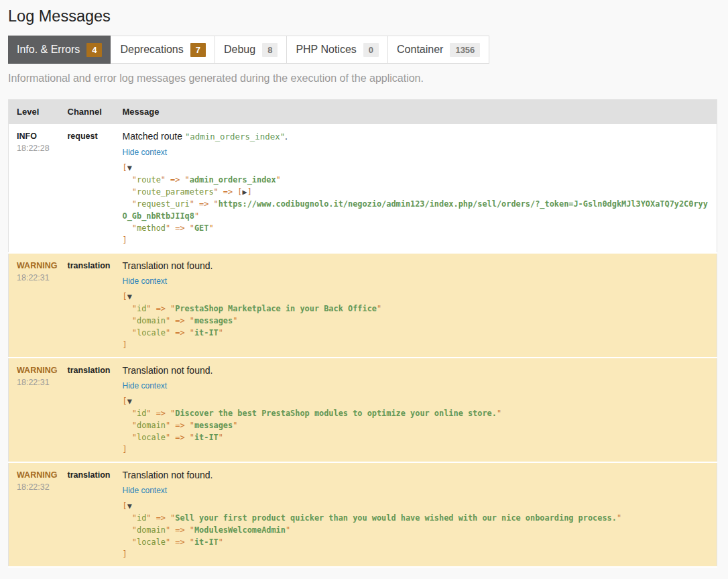  What do you see at coordinates (251, 50) in the screenshot?
I see `tab-debug: Debug 8` at bounding box center [251, 50].